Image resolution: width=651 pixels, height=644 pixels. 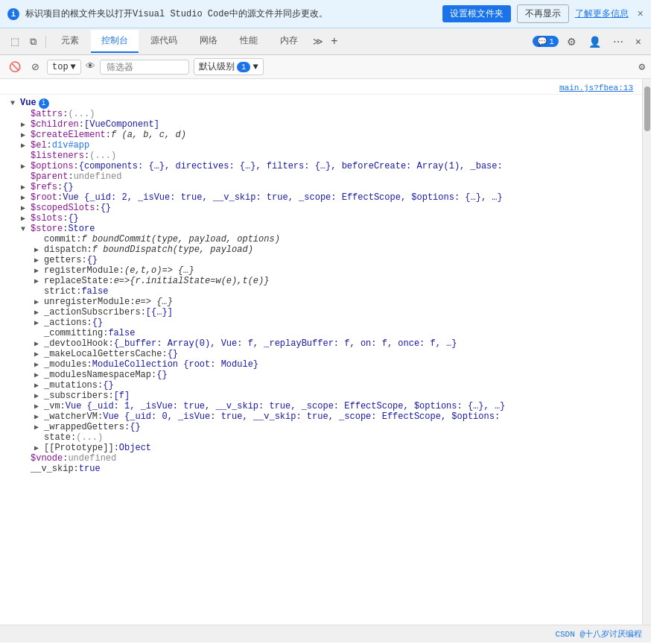 I want to click on source-link: main.js?fbea:13, so click(x=321, y=88).